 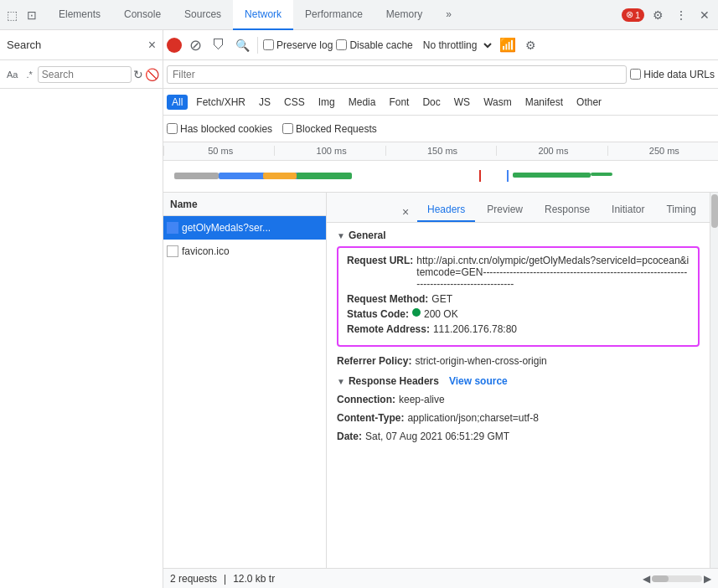 I want to click on scroll-track, so click(x=677, y=579).